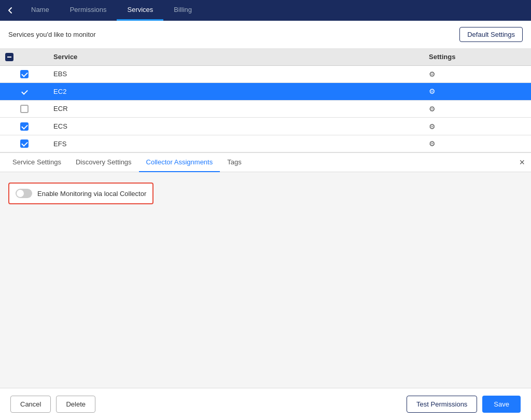  Describe the element at coordinates (442, 404) in the screenshot. I see `test-permissions-button: Test Permissions` at that location.